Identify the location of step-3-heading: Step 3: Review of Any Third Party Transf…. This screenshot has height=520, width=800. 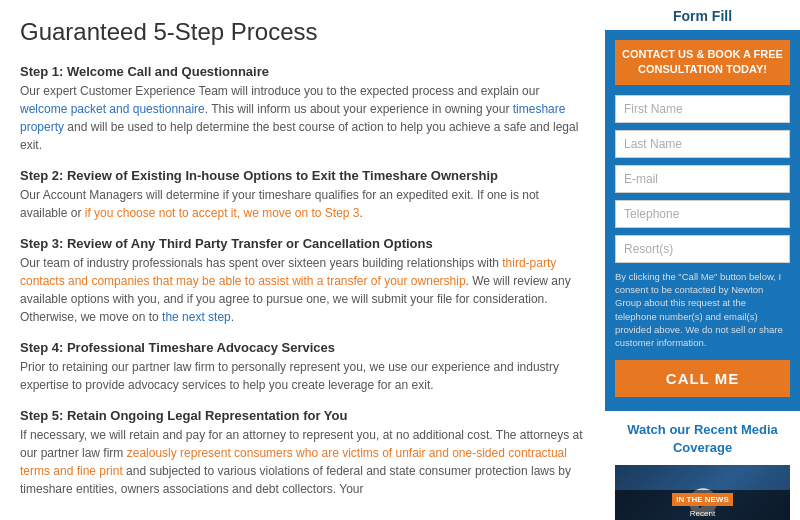
(302, 244).